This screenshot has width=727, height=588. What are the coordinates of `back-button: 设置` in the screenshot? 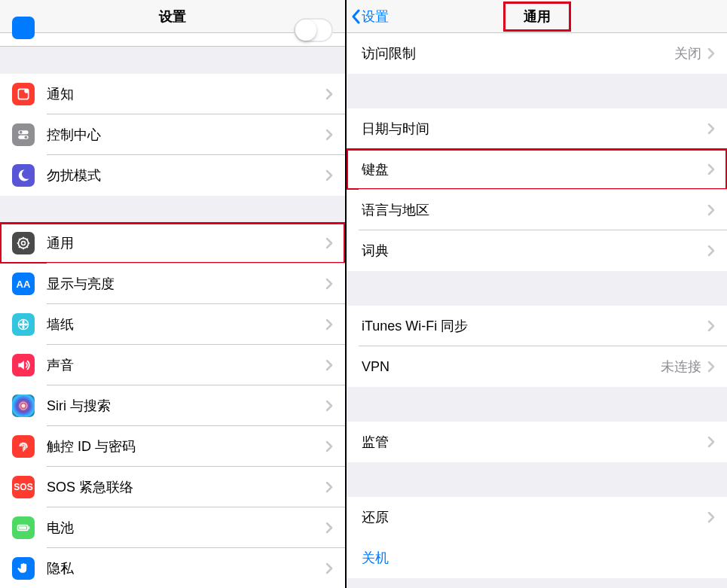 It's located at (370, 17).